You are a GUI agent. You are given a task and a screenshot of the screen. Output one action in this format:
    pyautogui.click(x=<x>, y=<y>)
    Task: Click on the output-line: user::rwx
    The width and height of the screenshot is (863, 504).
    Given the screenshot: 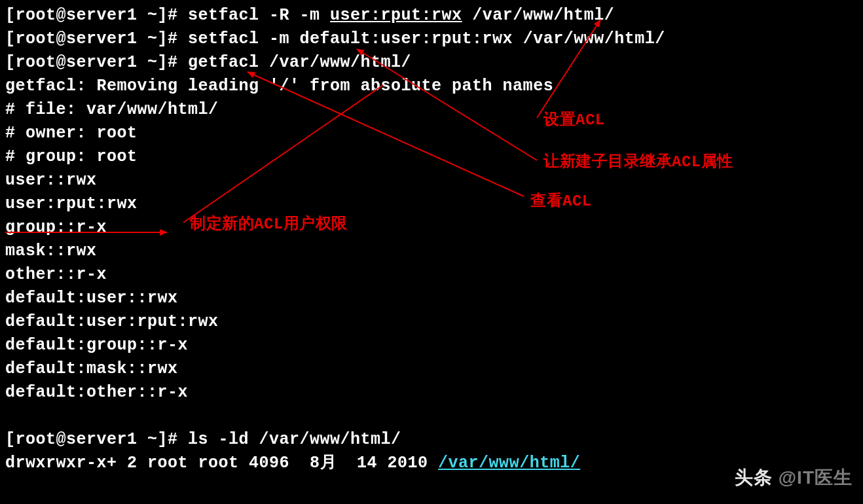 What is the action you would take?
    pyautogui.click(x=434, y=181)
    